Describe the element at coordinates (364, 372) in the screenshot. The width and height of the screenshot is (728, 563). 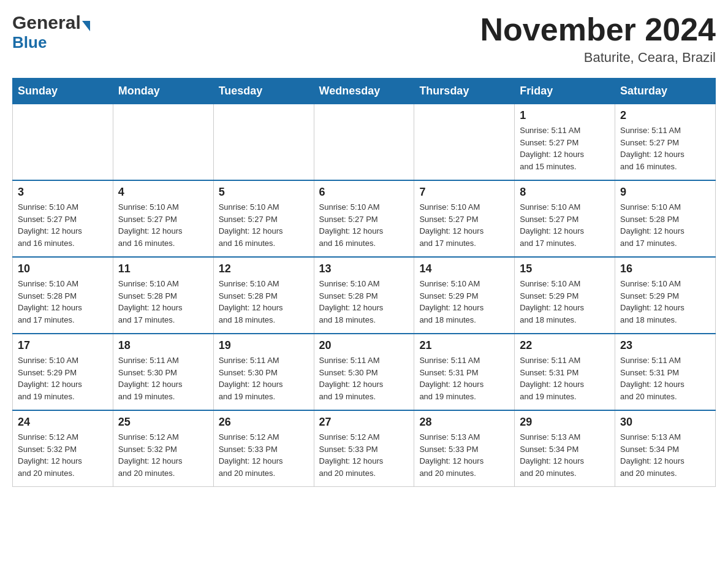
I see `calendar-cell: 20Sunrise: 5:11 AMSunset: 5:30 PMDayligh…` at that location.